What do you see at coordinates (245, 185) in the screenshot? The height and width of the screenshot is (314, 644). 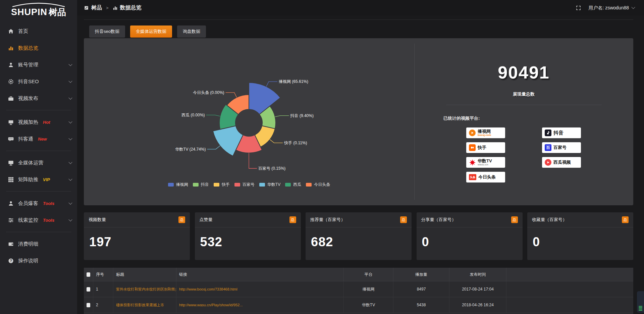 I see `legend-item-百家号: 百家号` at bounding box center [245, 185].